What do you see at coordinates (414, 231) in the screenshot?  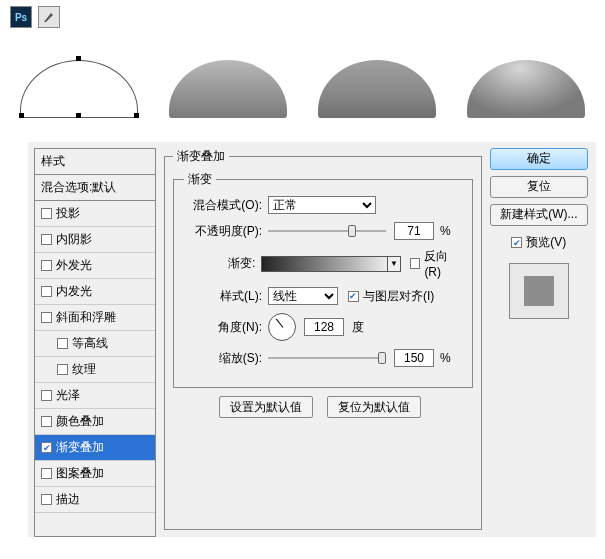 I see `opacity-value: 71` at bounding box center [414, 231].